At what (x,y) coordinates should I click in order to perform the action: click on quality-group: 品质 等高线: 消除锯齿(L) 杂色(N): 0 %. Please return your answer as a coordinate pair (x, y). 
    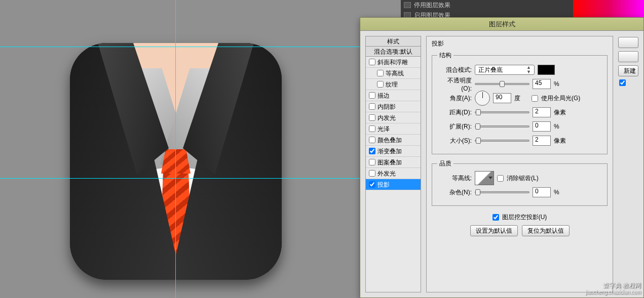
    Looking at the image, I should click on (520, 183).